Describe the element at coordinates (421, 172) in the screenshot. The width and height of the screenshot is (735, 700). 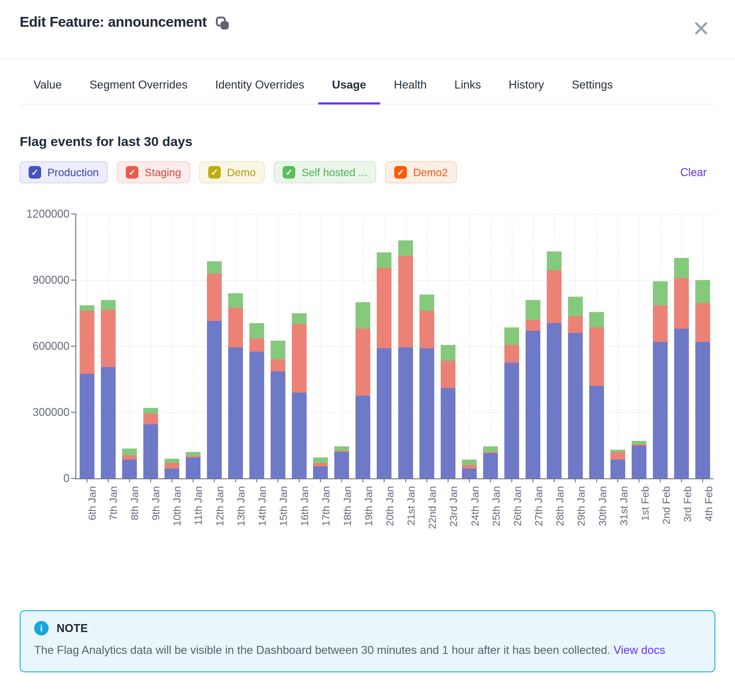
I see `filter-chip-demo2: ✓Demo2` at that location.